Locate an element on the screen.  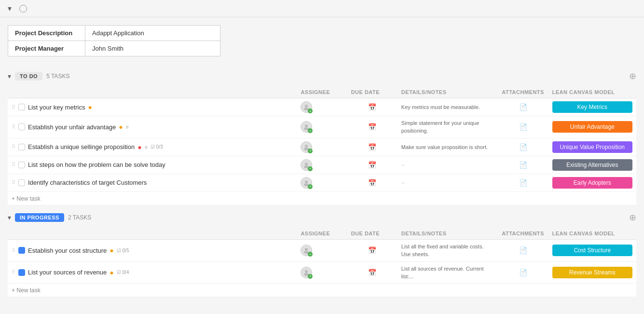
details-text: Make sure value proposition is short. is located at coordinates (445, 147).